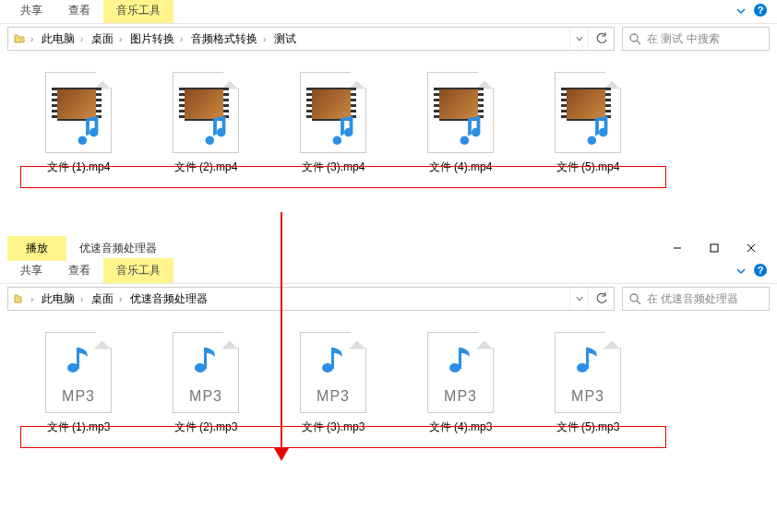 This screenshot has height=532, width=777. What do you see at coordinates (692, 299) in the screenshot?
I see `search-placeholder: 在 优速音频处理器` at bounding box center [692, 299].